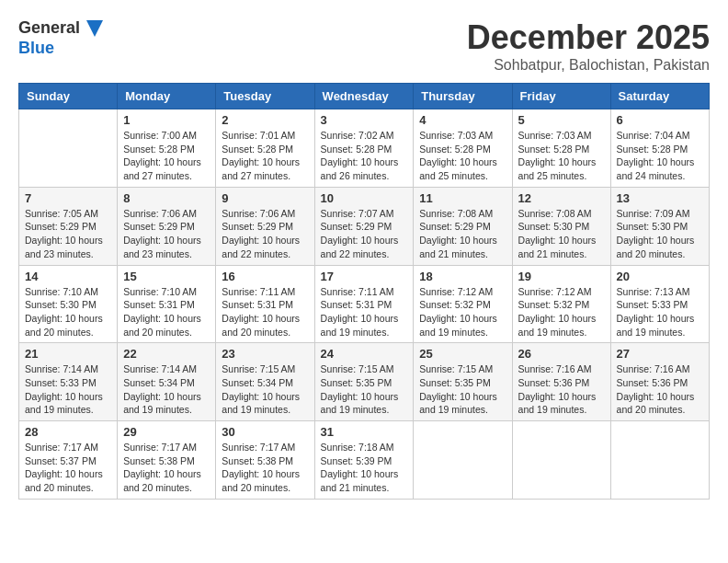 The width and height of the screenshot is (728, 563). I want to click on day-info: Sunrise: 7:08 AM Sunset: 5:30 PM Dayligh…, so click(562, 234).